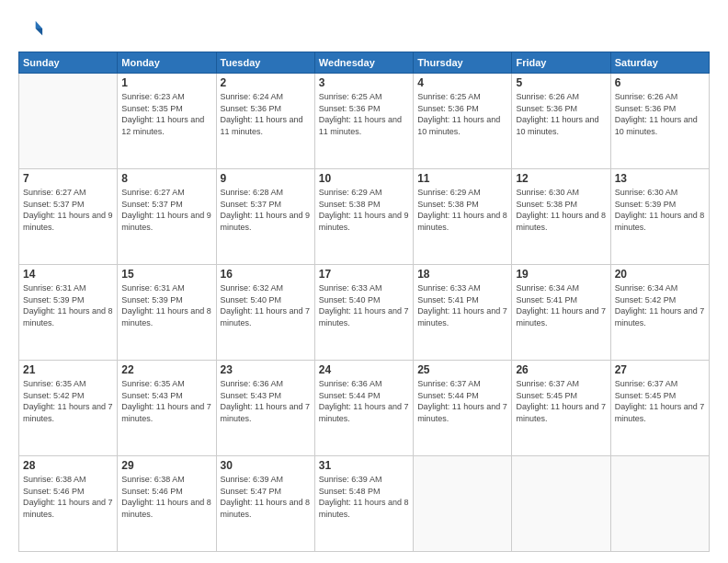  I want to click on day-number: 10, so click(364, 178).